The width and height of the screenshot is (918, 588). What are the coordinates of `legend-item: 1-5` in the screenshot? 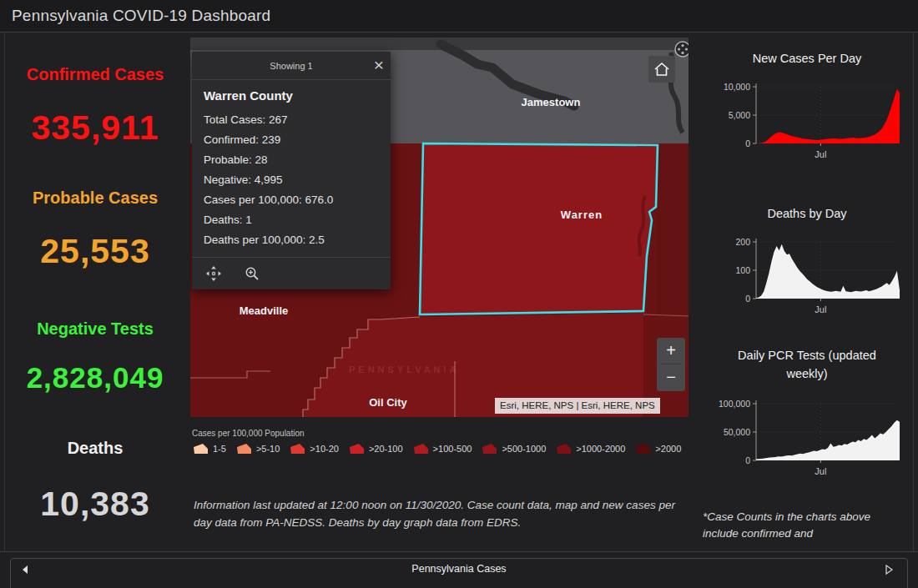 It's located at (209, 449).